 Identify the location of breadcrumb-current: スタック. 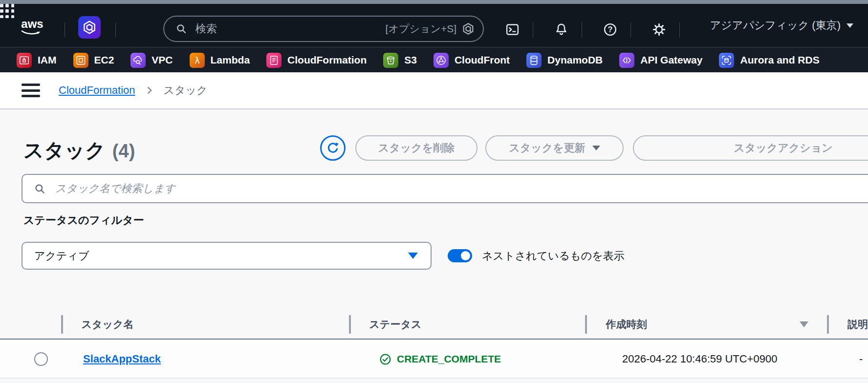
(186, 90).